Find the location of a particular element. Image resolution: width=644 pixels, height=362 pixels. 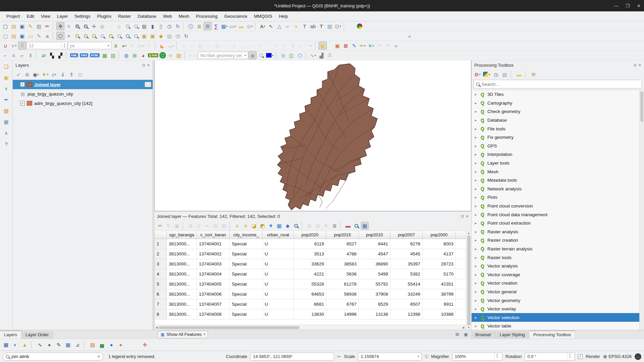

select-all-icon: ≡ is located at coordinates (246, 226).